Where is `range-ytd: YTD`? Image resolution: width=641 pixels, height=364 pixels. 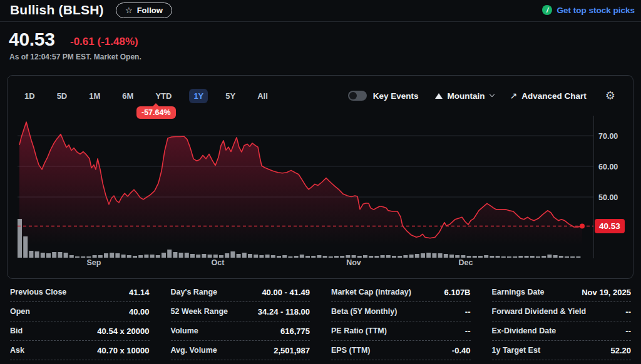
range-ytd: YTD is located at coordinates (163, 96).